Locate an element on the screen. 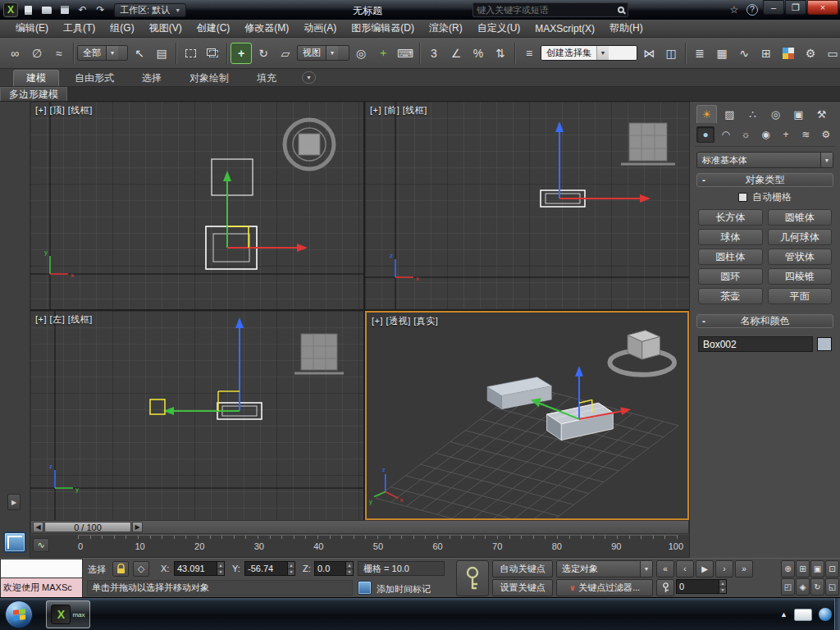 This screenshot has height=630, width=840. viewport-left-canvas: z y is located at coordinates (197, 415).